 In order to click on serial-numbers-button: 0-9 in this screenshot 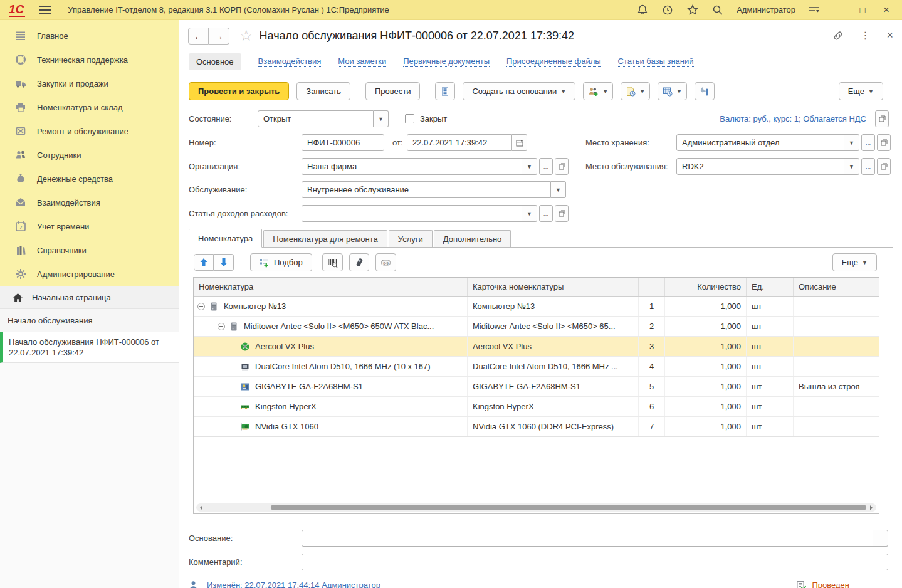, I will do `click(386, 262)`.